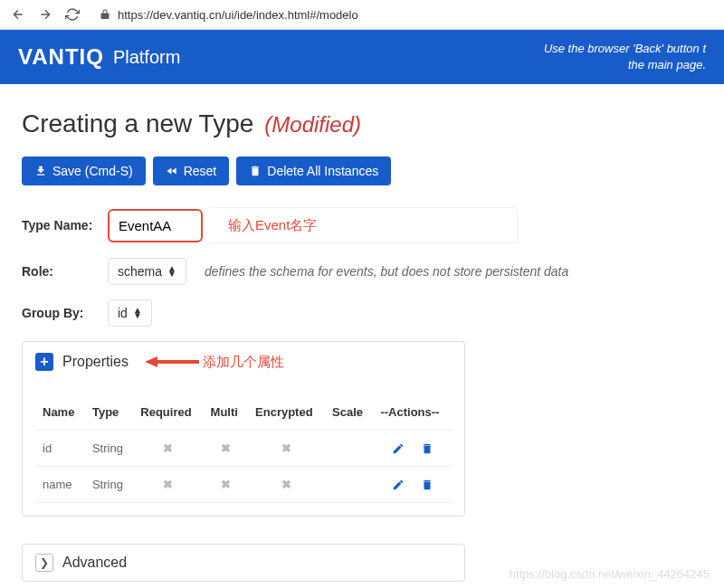 This screenshot has width=724, height=588. What do you see at coordinates (313, 171) in the screenshot?
I see `delete-all-button: Delete All Instances` at bounding box center [313, 171].